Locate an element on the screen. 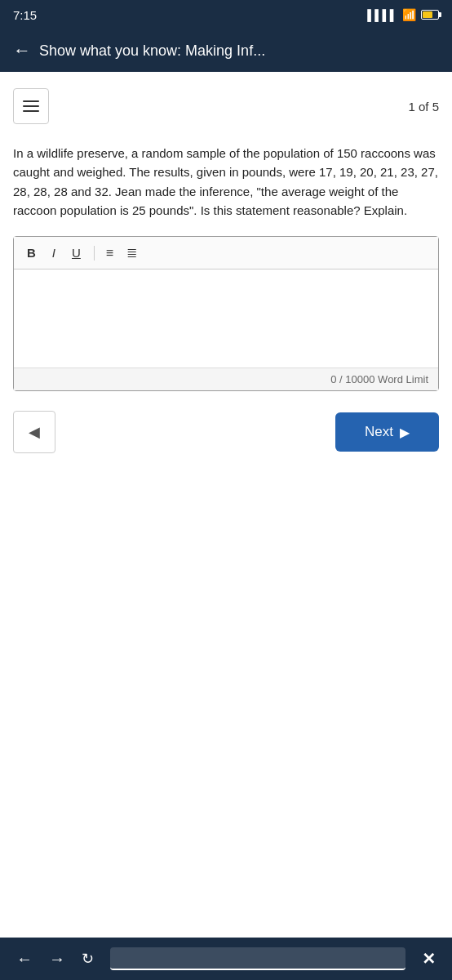 This screenshot has height=980, width=452. unordered-list-button: ≡ is located at coordinates (109, 253).